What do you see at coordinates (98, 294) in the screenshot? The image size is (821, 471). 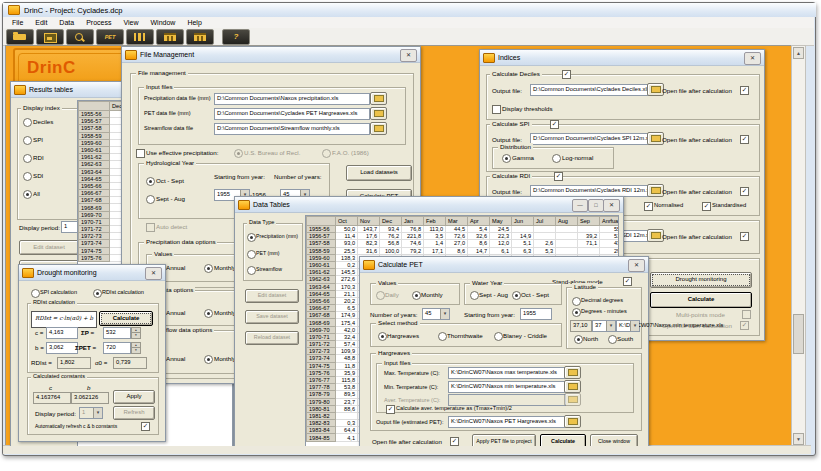 I see `radio-rdist-calculation` at bounding box center [98, 294].